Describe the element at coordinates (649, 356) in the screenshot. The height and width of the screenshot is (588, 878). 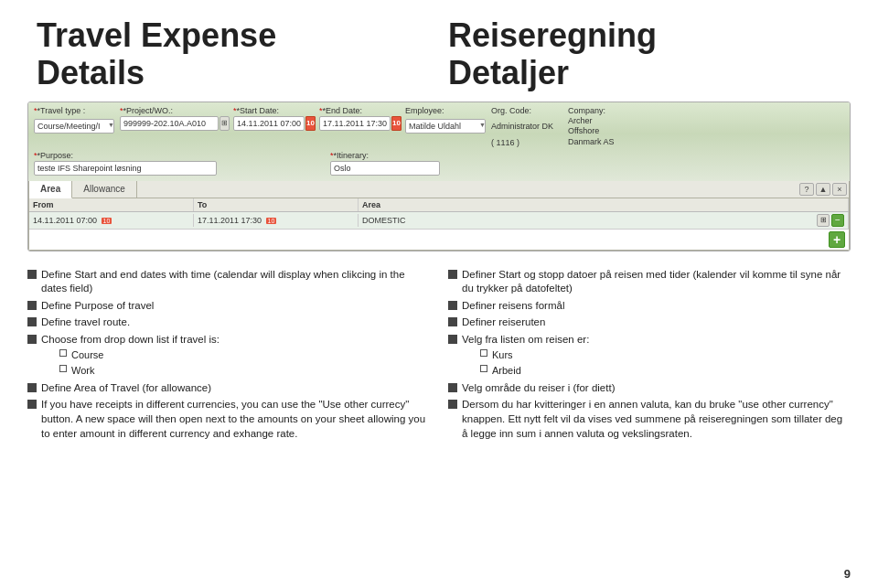
I see `list-item: Velg fra listen om reisen er: Kurs Arbei…` at that location.